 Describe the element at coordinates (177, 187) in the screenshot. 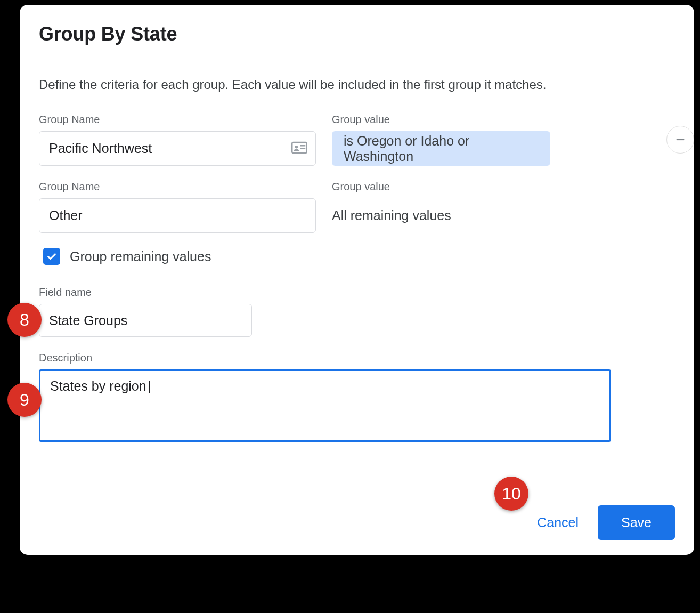

I see `group-name-label-2: Group Name` at that location.